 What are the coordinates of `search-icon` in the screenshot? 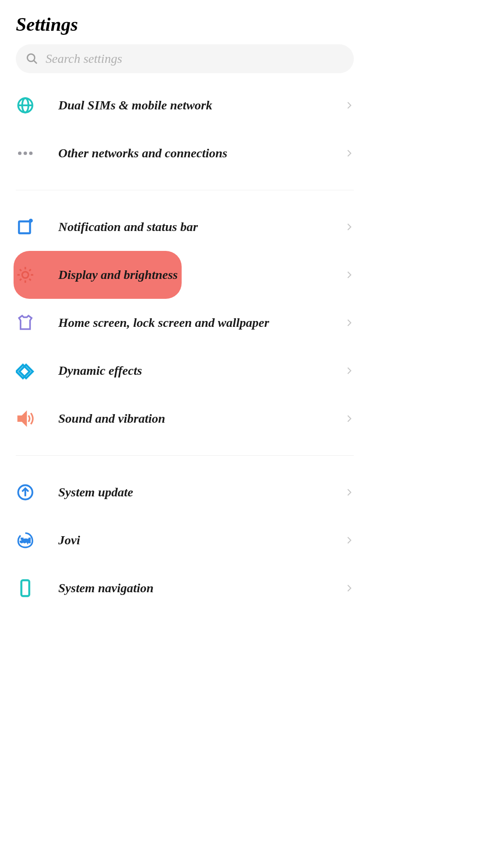 It's located at (32, 59).